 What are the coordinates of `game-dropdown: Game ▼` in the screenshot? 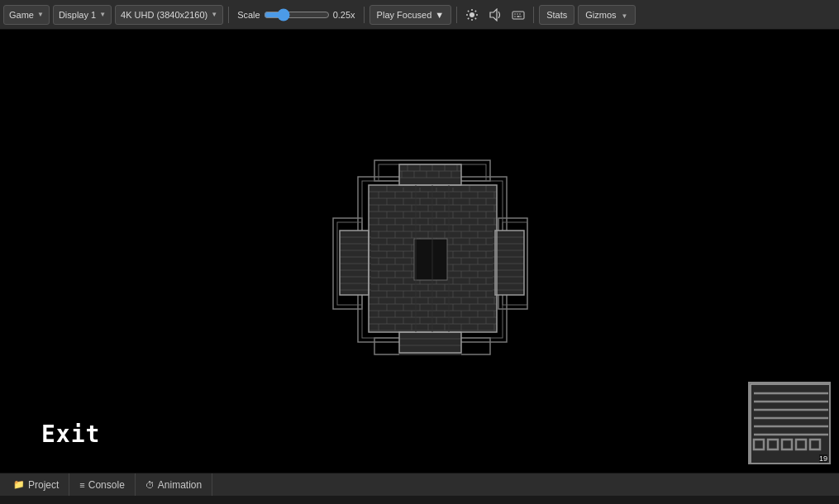 It's located at (26, 15).